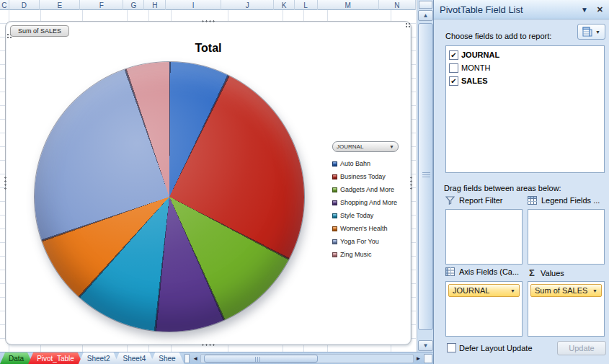 The width and height of the screenshot is (609, 364). Describe the element at coordinates (350, 147) in the screenshot. I see `legend-dropdown-label: JOURNAL` at that location.